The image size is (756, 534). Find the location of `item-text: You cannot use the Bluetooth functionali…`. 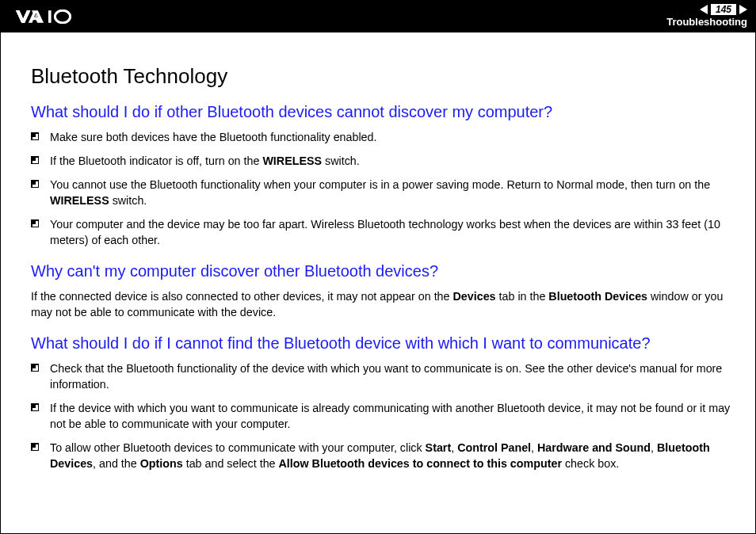

item-text: You cannot use the Bluetooth functionali… is located at coordinates (391, 193).